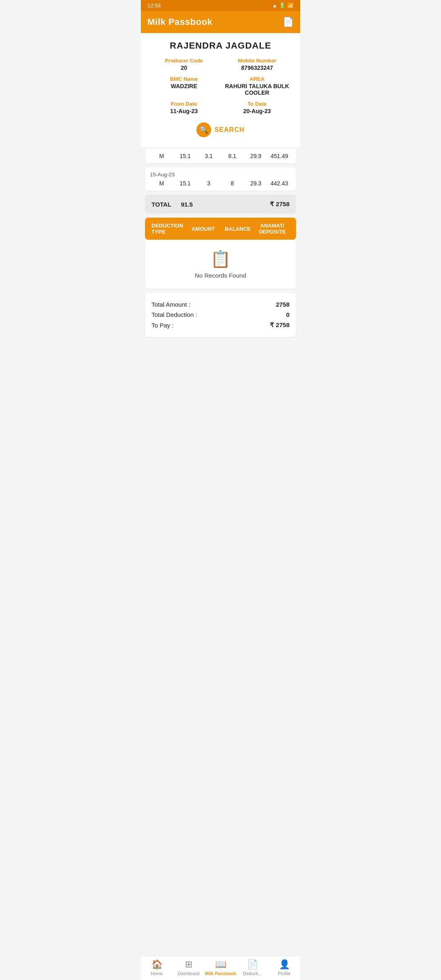 The width and height of the screenshot is (441, 980). What do you see at coordinates (290, 6) in the screenshot?
I see `signal-icon: 📶` at bounding box center [290, 6].